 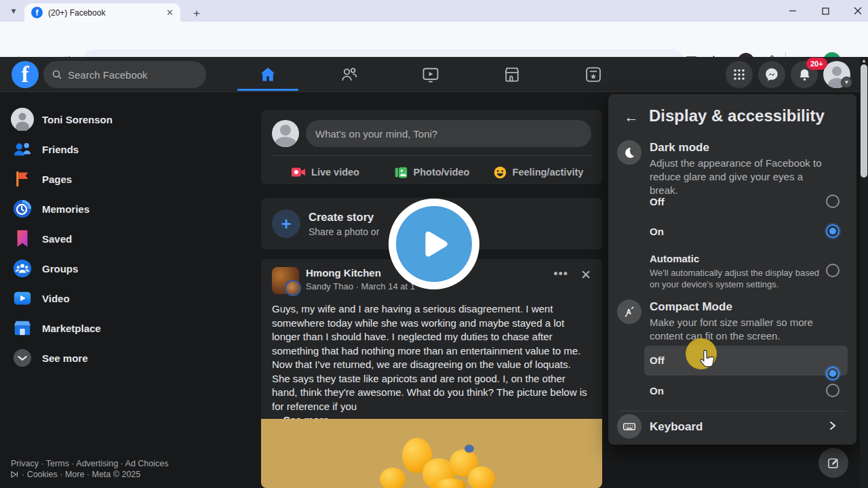 I want to click on friends-icon, so click(x=22, y=149).